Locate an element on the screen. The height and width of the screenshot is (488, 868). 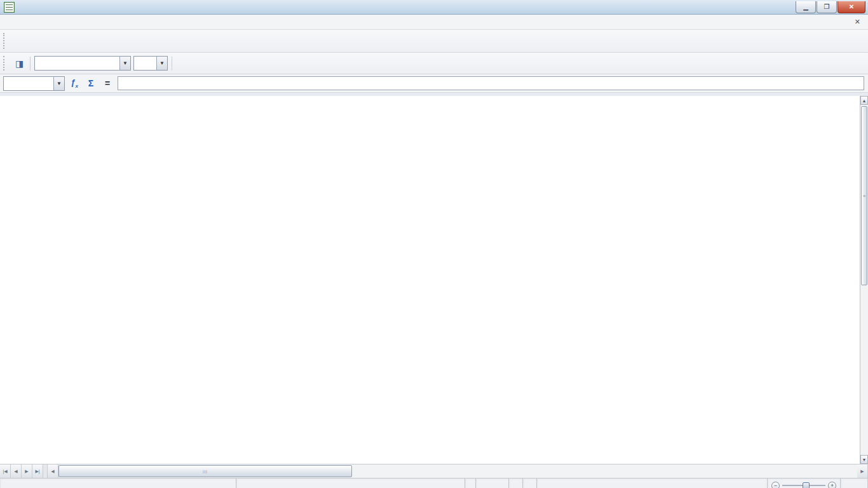
status-sheet-position is located at coordinates (118, 483).